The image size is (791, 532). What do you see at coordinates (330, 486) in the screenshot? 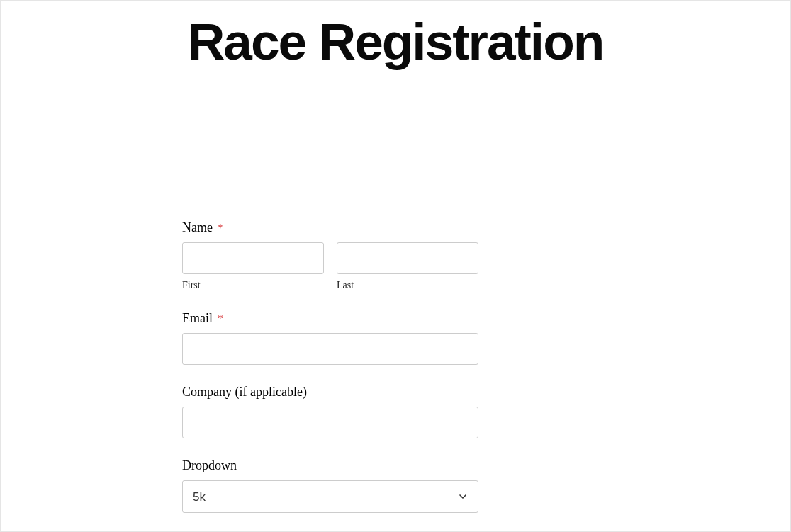
I see `dropdown-field: Dropdown 5k` at bounding box center [330, 486].